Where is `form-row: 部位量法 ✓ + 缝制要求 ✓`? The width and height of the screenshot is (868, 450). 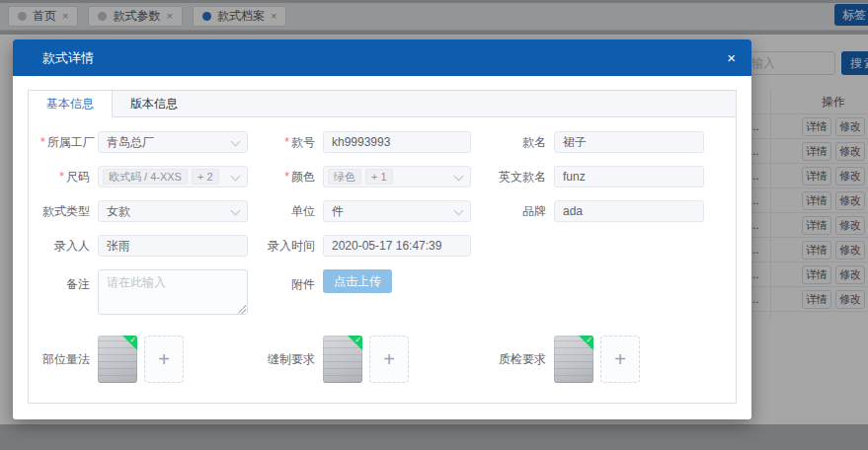 form-row: 部位量法 ✓ + 缝制要求 ✓ is located at coordinates (382, 359).